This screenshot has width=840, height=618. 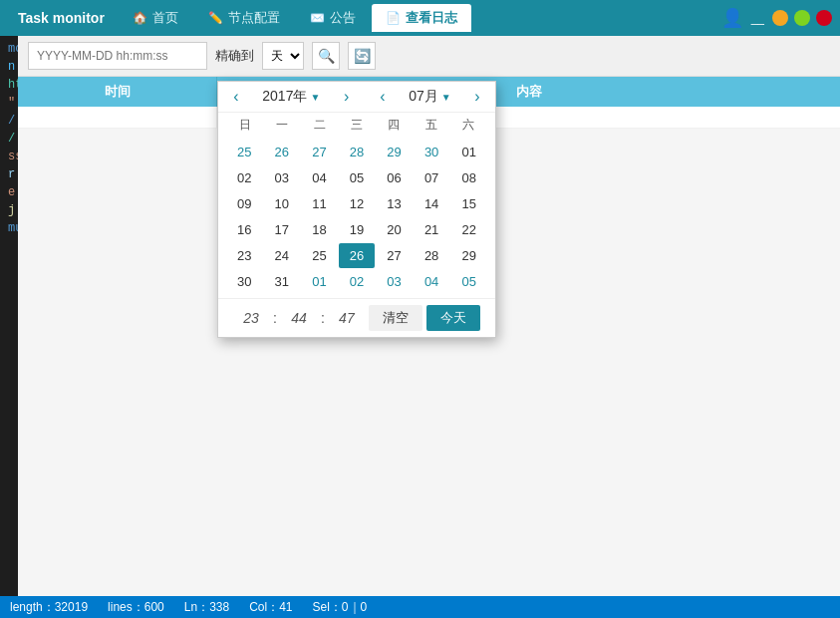 What do you see at coordinates (140, 18) in the screenshot?
I see `home-icon: 🏠` at bounding box center [140, 18].